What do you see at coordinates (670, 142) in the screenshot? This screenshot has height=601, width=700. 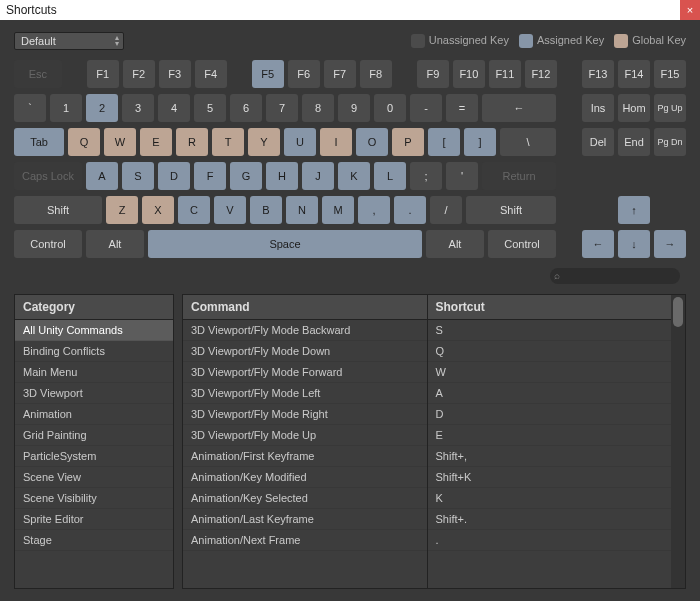 I see `key-pgdn: Pg Dn` at bounding box center [670, 142].